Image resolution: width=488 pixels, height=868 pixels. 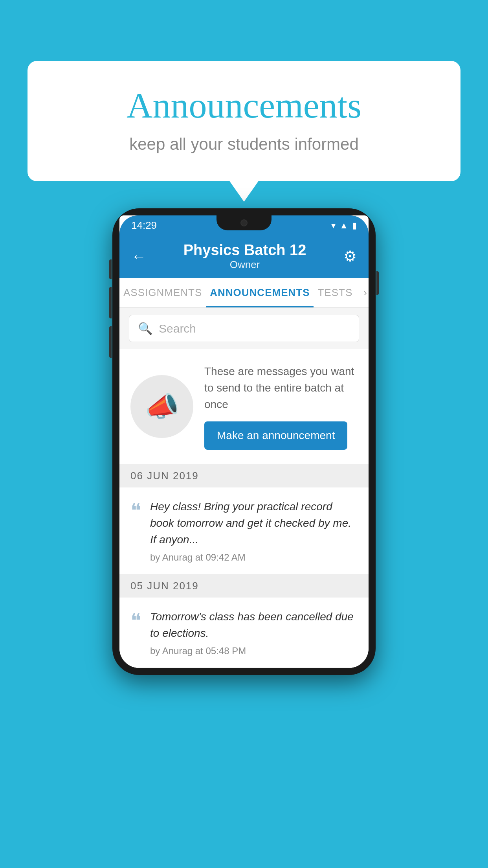 I want to click on megaphone-circle: 📣, so click(x=162, y=406).